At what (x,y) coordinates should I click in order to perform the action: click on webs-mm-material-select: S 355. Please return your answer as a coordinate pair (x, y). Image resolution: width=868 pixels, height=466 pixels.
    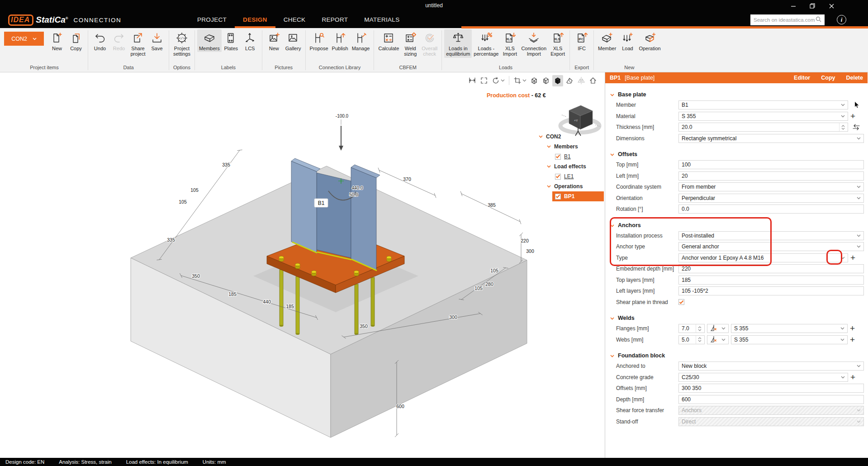
    Looking at the image, I should click on (789, 340).